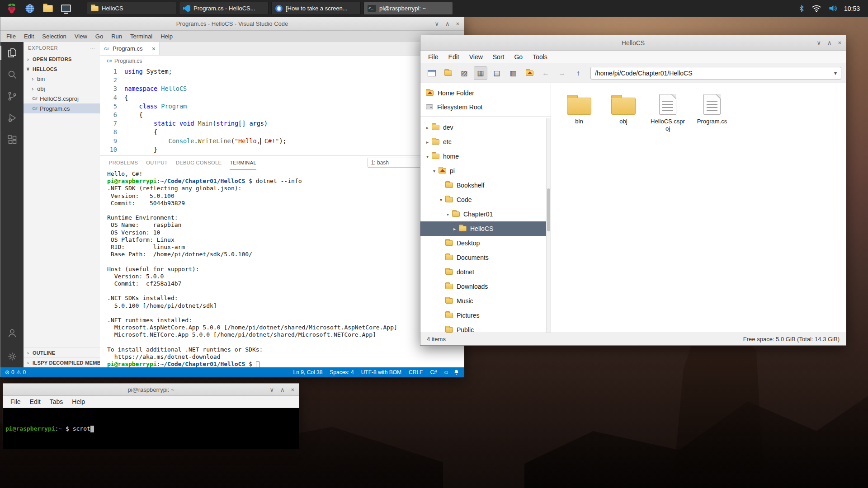 The width and height of the screenshot is (868, 488). I want to click on detailed-view-button: ▤, so click(497, 73).